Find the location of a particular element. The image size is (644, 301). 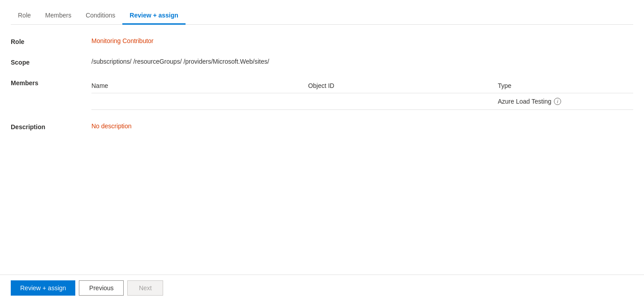

role-label: Role is located at coordinates (51, 41).